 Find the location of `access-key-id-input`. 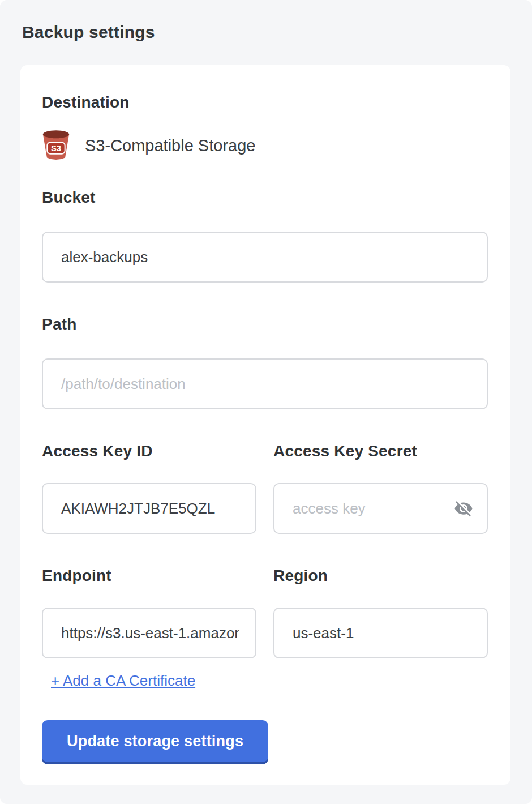

access-key-id-input is located at coordinates (149, 508).